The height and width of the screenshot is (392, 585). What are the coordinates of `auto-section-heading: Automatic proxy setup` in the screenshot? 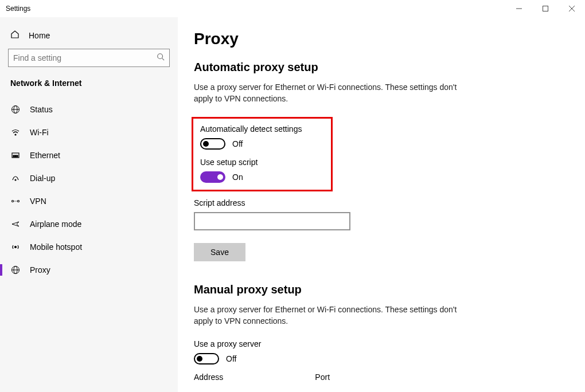 It's located at (381, 68).